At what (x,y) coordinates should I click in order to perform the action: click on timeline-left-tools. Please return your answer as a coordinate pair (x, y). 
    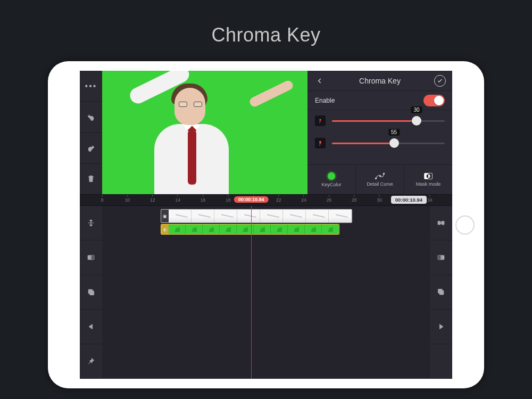
    Looking at the image, I should click on (91, 293).